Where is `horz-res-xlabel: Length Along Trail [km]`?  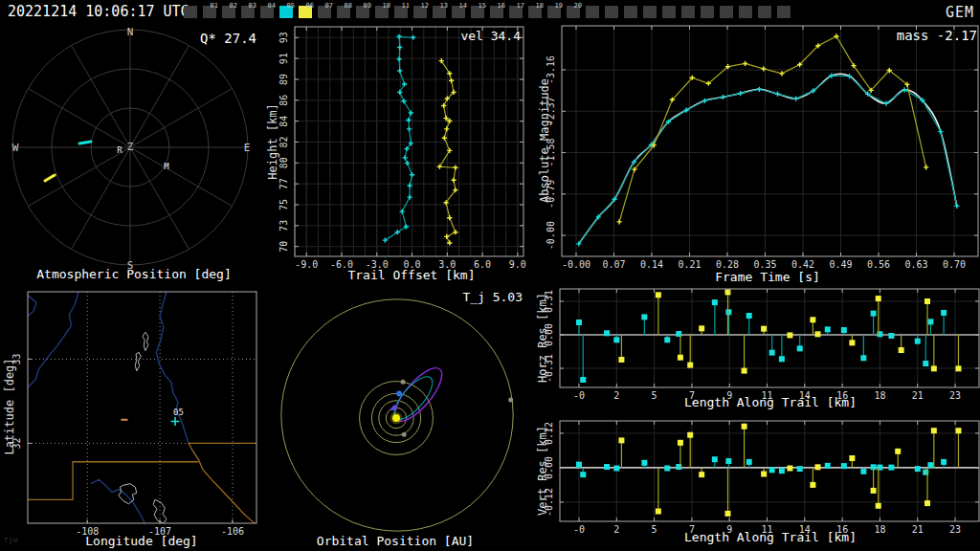 horz-res-xlabel: Length Along Trail [km] is located at coordinates (770, 402).